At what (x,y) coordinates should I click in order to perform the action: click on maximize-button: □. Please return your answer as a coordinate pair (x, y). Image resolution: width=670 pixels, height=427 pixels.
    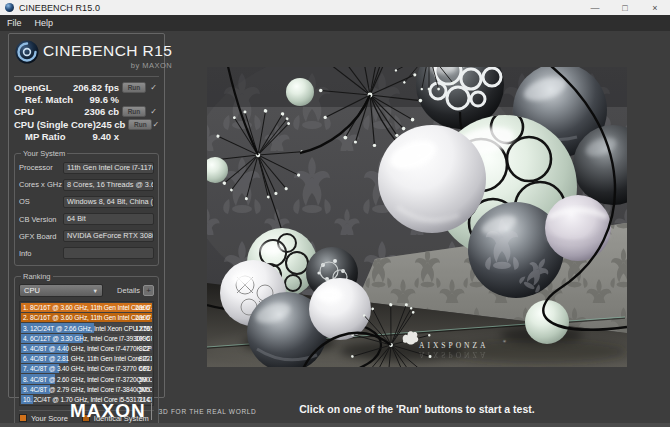
    Looking at the image, I should click on (625, 8).